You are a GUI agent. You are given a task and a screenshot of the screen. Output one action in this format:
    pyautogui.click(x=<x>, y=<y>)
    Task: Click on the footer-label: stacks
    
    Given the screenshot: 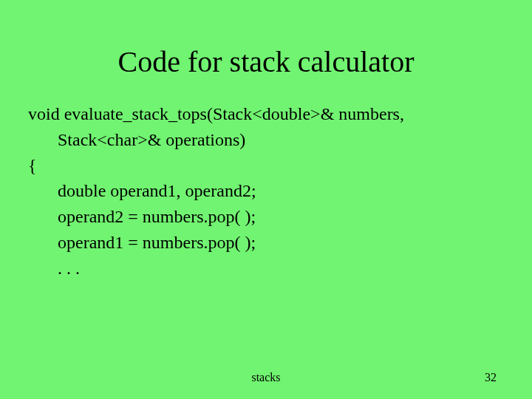 What is the action you would take?
    pyautogui.click(x=266, y=378)
    